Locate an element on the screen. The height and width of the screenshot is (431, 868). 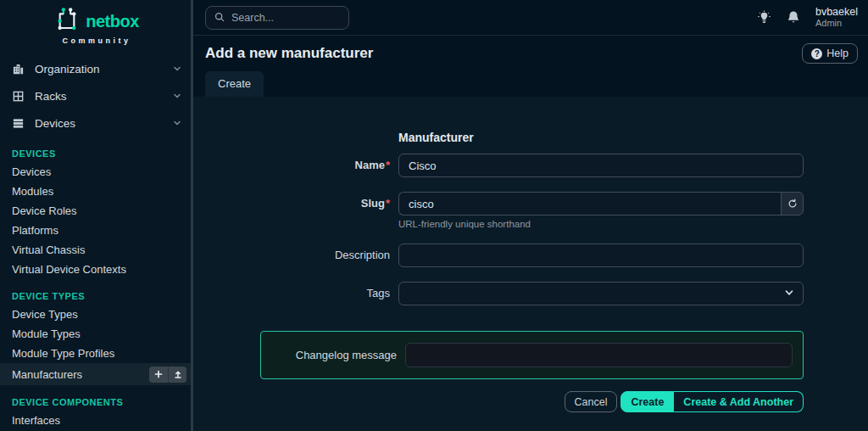
description-field is located at coordinates (601, 255).